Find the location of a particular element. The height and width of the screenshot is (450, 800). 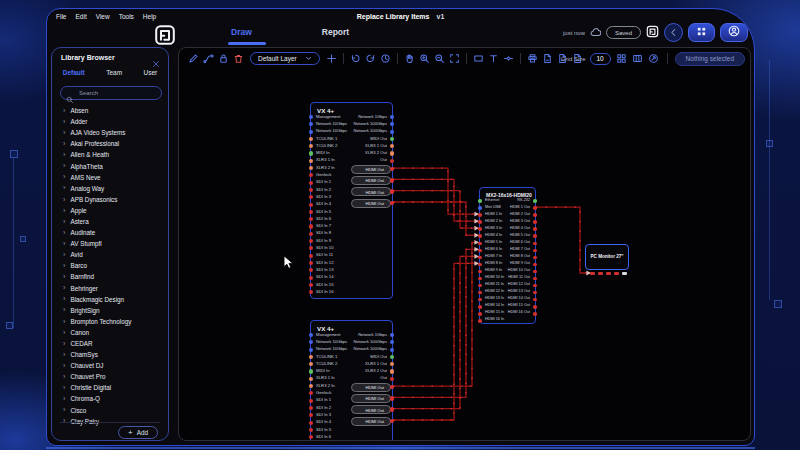

library-tab-team: Team is located at coordinates (114, 72).